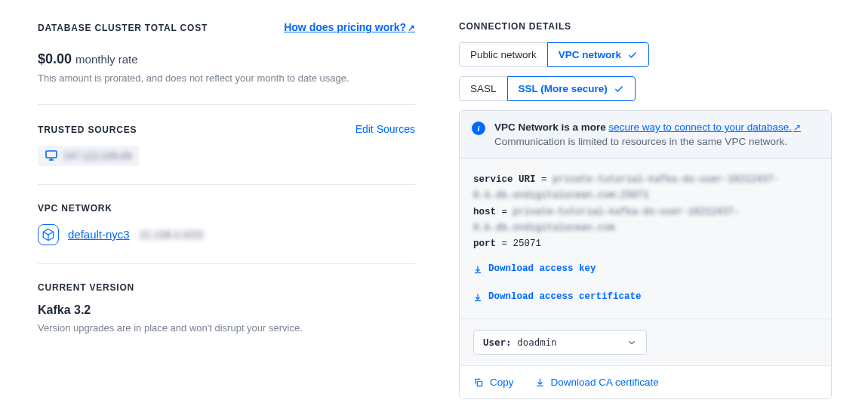 The width and height of the screenshot is (868, 403). I want to click on copy-label: Copy, so click(502, 382).